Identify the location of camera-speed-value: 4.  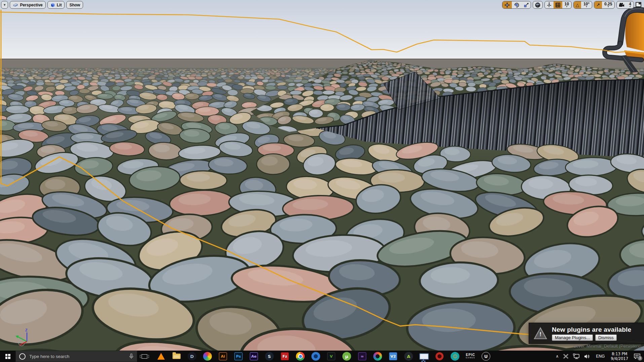
(630, 4).